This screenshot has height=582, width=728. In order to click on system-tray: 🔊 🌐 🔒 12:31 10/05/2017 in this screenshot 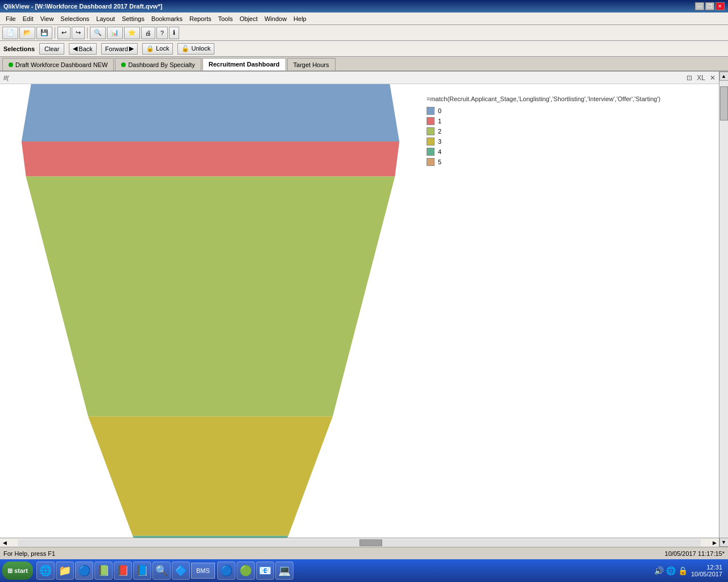, I will do `click(688, 571)`.